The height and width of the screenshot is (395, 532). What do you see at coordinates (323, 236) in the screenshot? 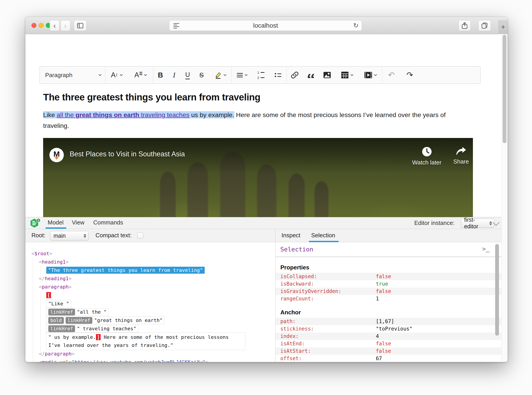
I see `tab-selection: Selection` at bounding box center [323, 236].